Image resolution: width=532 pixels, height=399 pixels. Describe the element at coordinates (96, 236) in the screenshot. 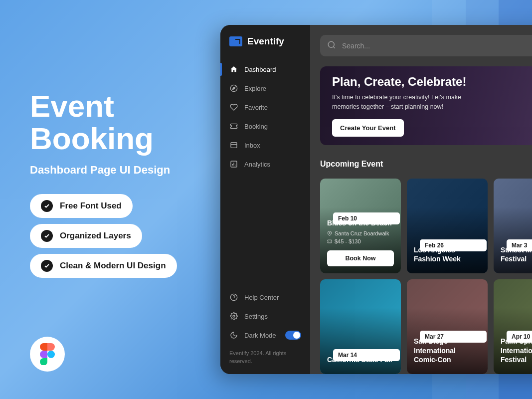

I see `feature-label: Organized Layers` at that location.